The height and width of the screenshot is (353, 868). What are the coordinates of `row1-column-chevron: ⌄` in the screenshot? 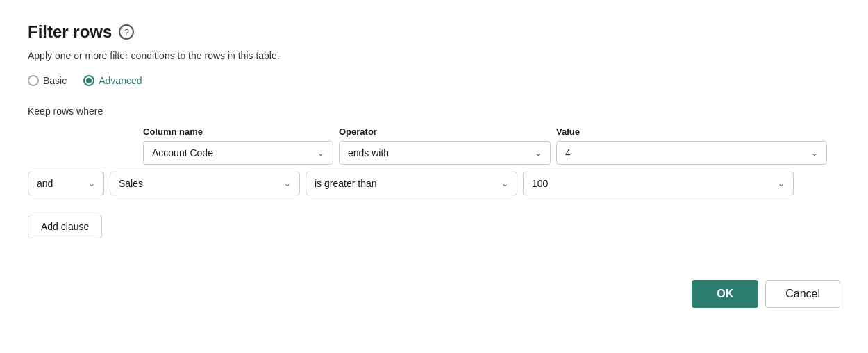 It's located at (321, 153).